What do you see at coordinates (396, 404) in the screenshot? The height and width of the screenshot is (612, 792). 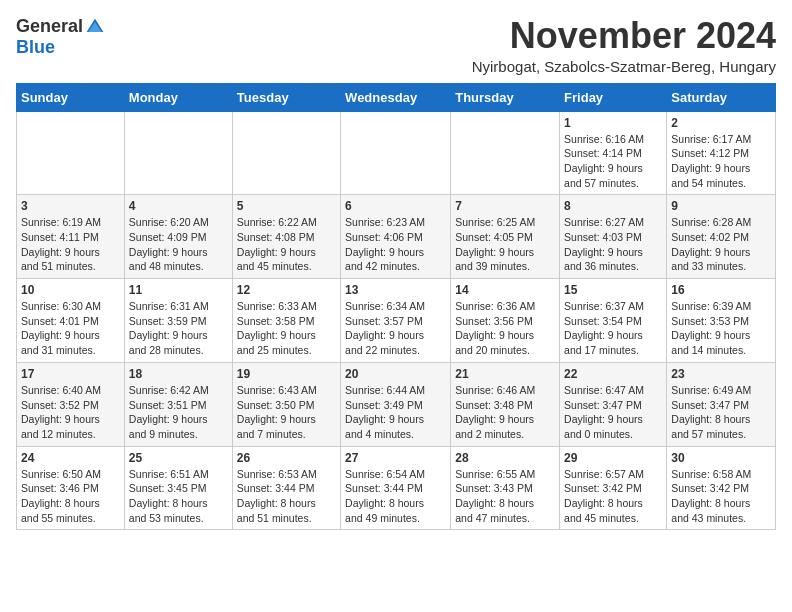 I see `calendar-week-row: 17Sunrise: 6:40 AMSunset: 3:52 PMDayligh…` at bounding box center [396, 404].